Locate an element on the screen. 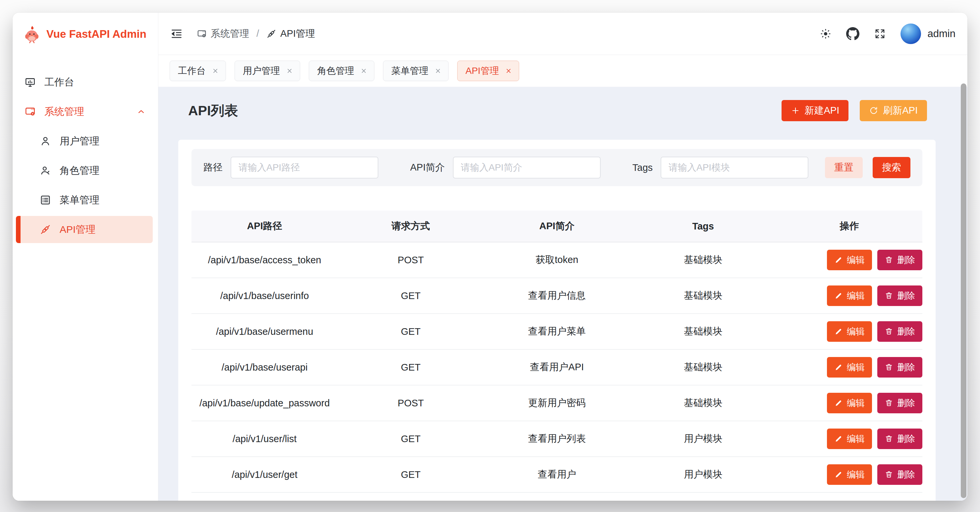 The height and width of the screenshot is (512, 980). summary-cell: 查看用户API is located at coordinates (557, 367).